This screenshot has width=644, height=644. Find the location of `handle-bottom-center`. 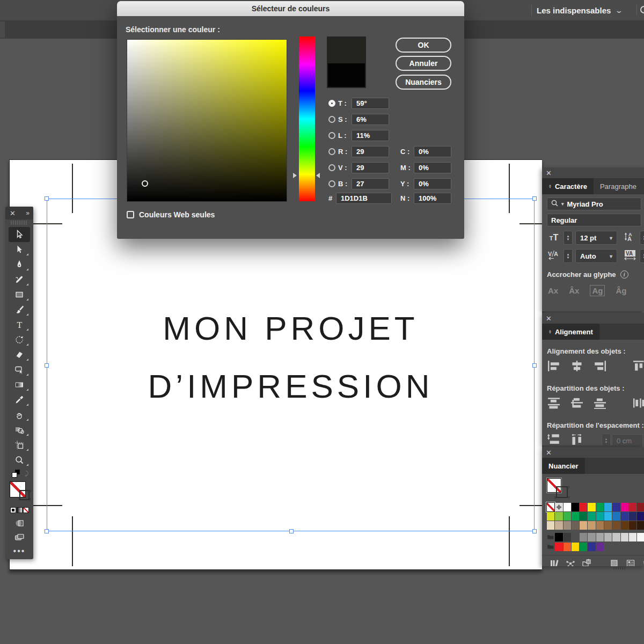

handle-bottom-center is located at coordinates (291, 531).